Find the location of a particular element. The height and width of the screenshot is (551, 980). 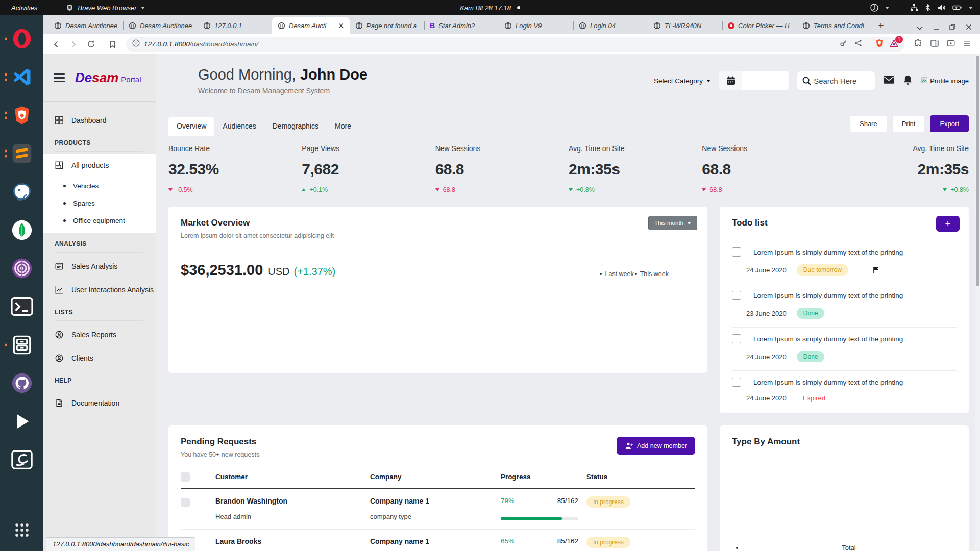

tab-more: More is located at coordinates (343, 127).